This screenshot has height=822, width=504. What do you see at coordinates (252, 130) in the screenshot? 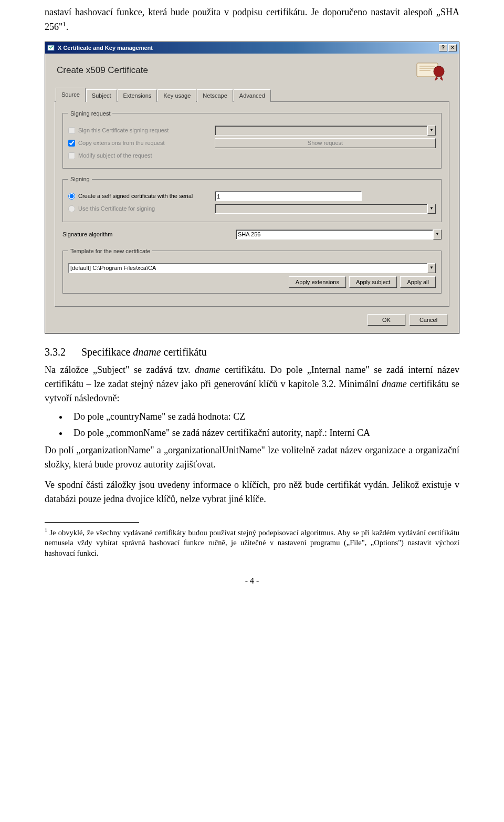
I see `row-sign-csr: Sign this Certificate signing request ▼` at bounding box center [252, 130].